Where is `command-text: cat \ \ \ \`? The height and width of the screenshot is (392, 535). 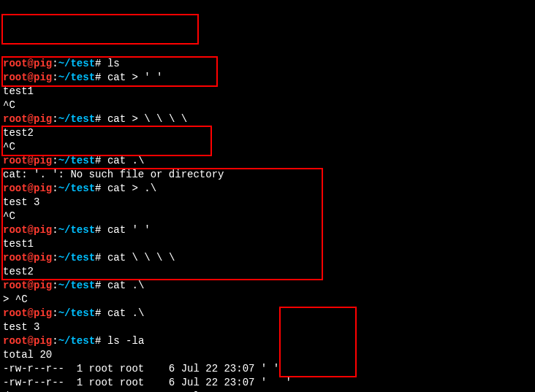 command-text: cat \ \ \ \ is located at coordinates (141, 258).